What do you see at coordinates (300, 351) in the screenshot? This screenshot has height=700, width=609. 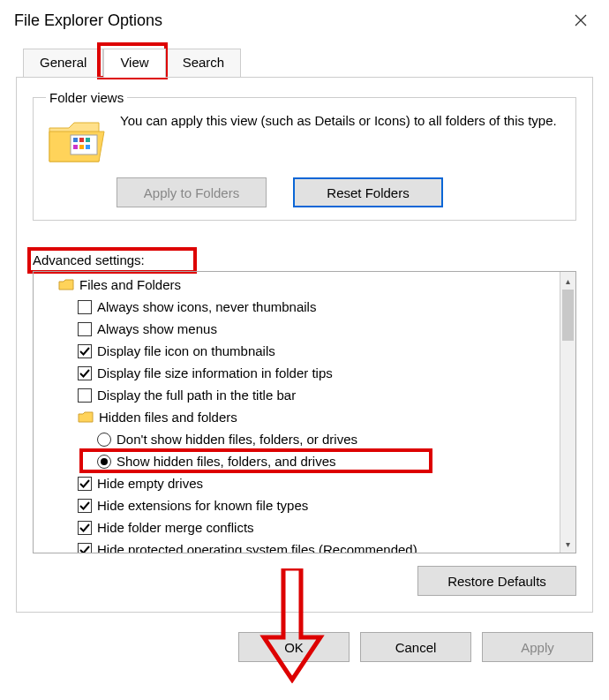 I see `tree-checkbox-item: Display file icon on thumbnails` at bounding box center [300, 351].